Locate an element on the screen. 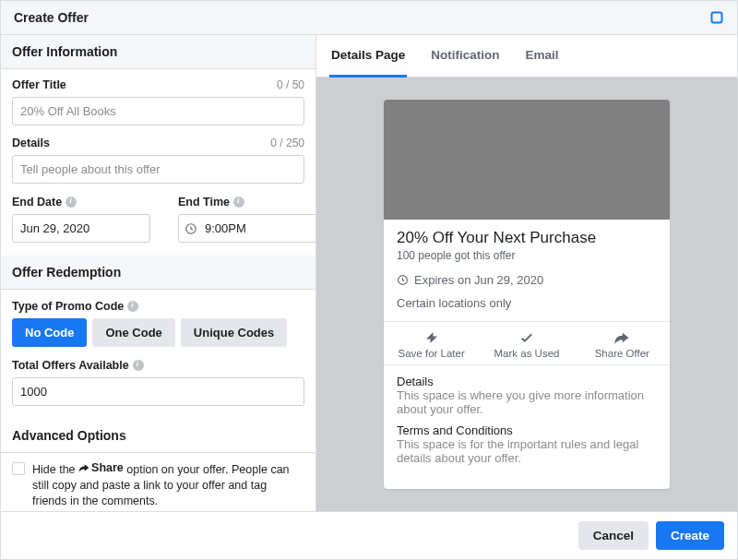  save-icon is located at coordinates (432, 338).